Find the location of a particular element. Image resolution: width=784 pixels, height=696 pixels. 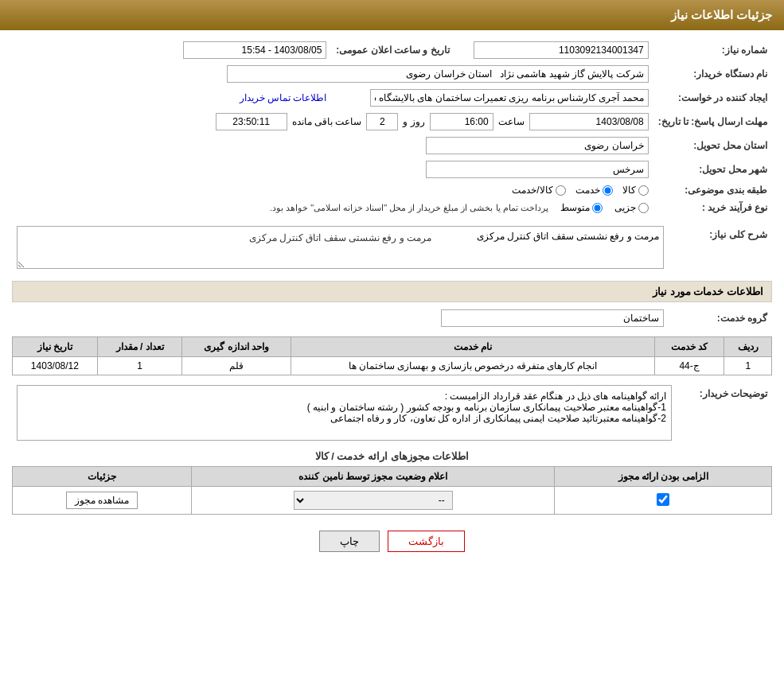

permit-section-title: اطلاعات مجوزهای ارائه خدمت / کالا is located at coordinates (392, 457).